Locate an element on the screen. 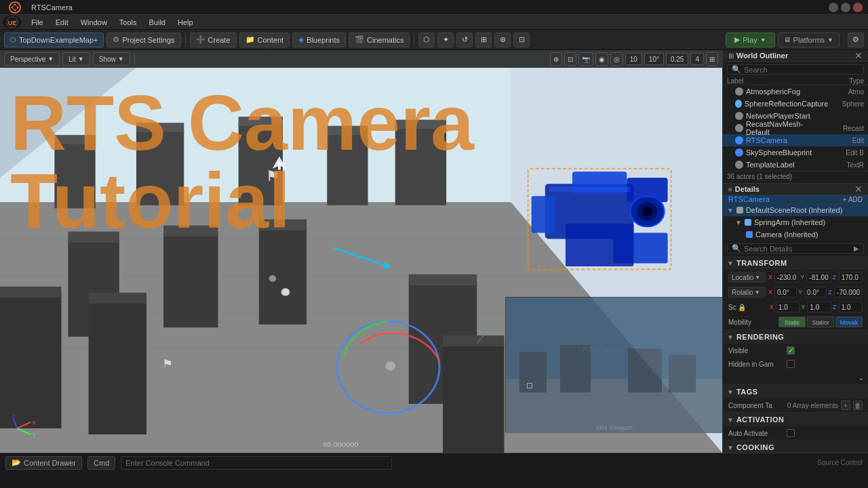 Image resolution: width=868 pixels, height=488 pixels. show-button: Show ▼ is located at coordinates (111, 59).